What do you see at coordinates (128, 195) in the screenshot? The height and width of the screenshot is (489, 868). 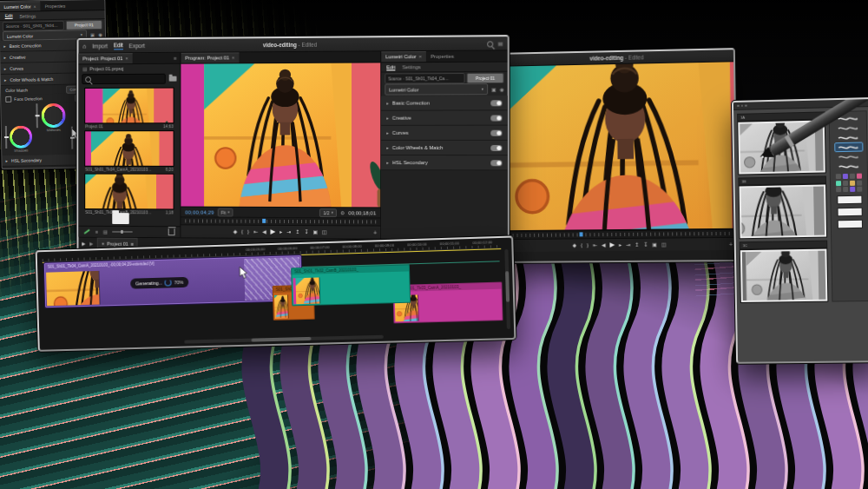 I see `project-item: S01_Sh01_Tk06_CamB_20210103…1;18` at bounding box center [128, 195].